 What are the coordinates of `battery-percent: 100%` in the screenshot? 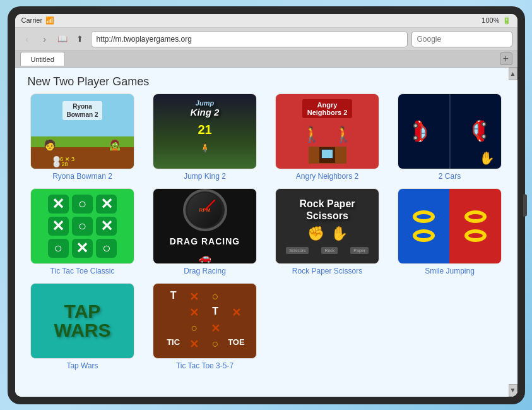 It's located at (490, 20).